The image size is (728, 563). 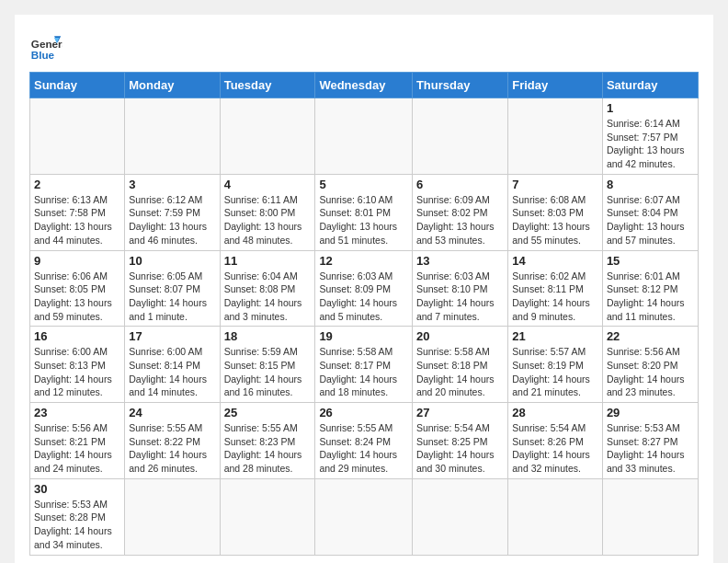 I want to click on calendar-day-cell: 26Sunrise: 5:55 AM Sunset: 8:24 PM Dayli…, so click(x=364, y=442).